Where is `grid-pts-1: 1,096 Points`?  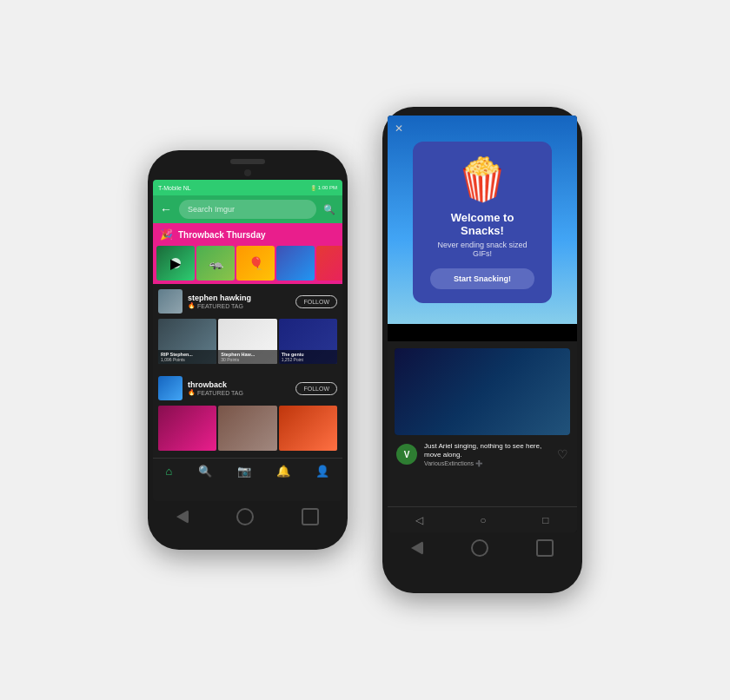
grid-pts-1: 1,096 Points is located at coordinates (188, 360).